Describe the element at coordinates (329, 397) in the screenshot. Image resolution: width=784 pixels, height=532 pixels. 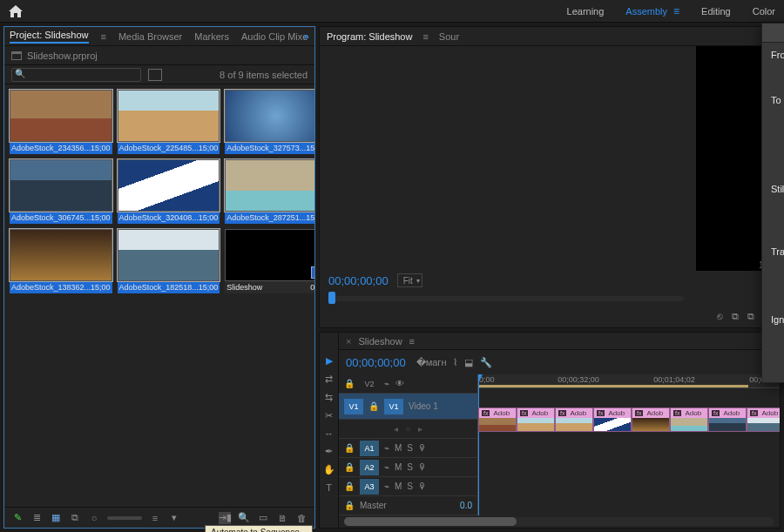
I see `ripple-tool-icon: ⇆` at that location.